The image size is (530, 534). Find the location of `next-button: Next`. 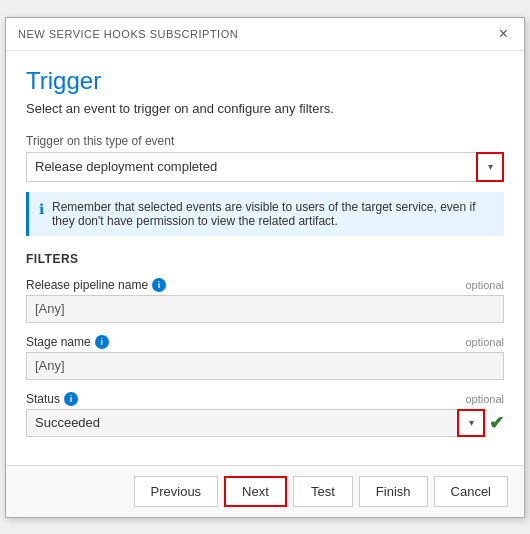

next-button: Next is located at coordinates (256, 492).